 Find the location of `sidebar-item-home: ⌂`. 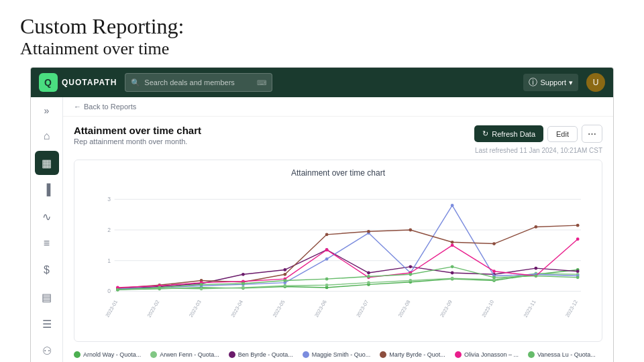

sidebar-item-home: ⌂ is located at coordinates (47, 136).